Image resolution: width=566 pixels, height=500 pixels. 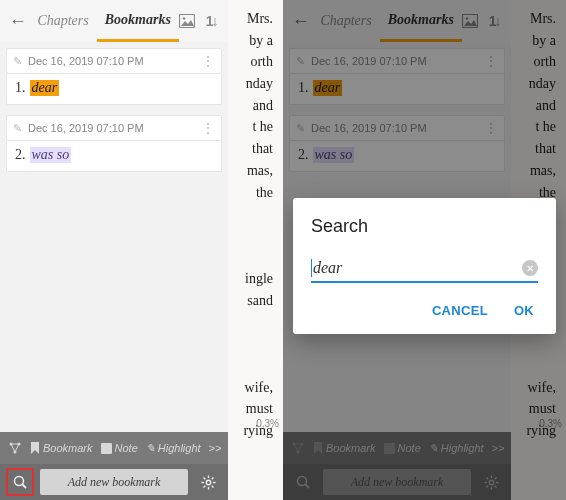 What do you see at coordinates (138, 21) in the screenshot?
I see `tab-bookmarks: Bookmarks` at bounding box center [138, 21].